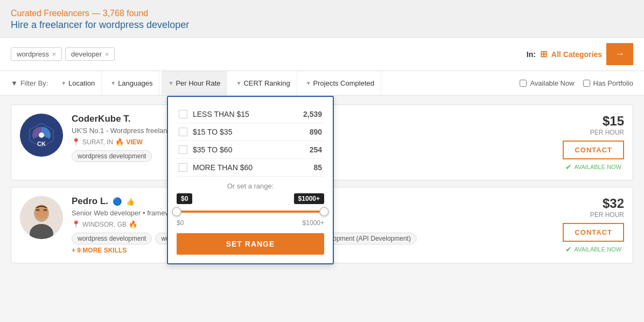 The height and width of the screenshot is (322, 644). Describe the element at coordinates (322, 13) in the screenshot. I see `results-count: Curated Freelancers — 3,768 found` at that location.